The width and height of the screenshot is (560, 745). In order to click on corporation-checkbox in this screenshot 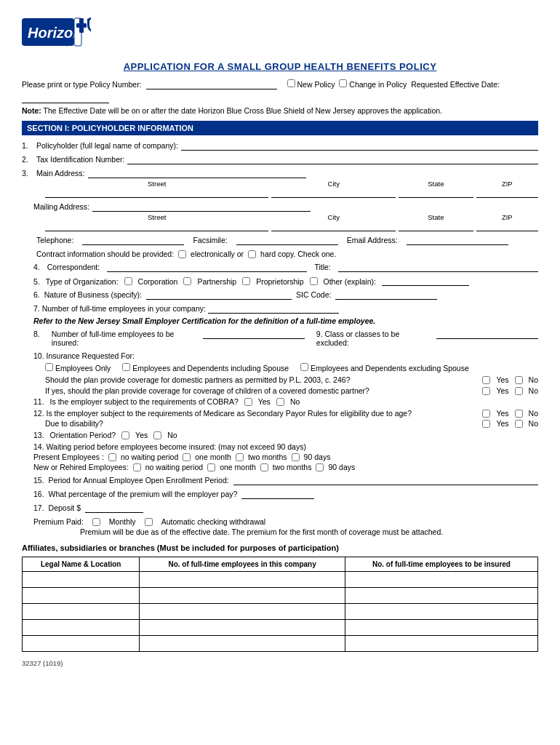, I will do `click(128, 281)`.